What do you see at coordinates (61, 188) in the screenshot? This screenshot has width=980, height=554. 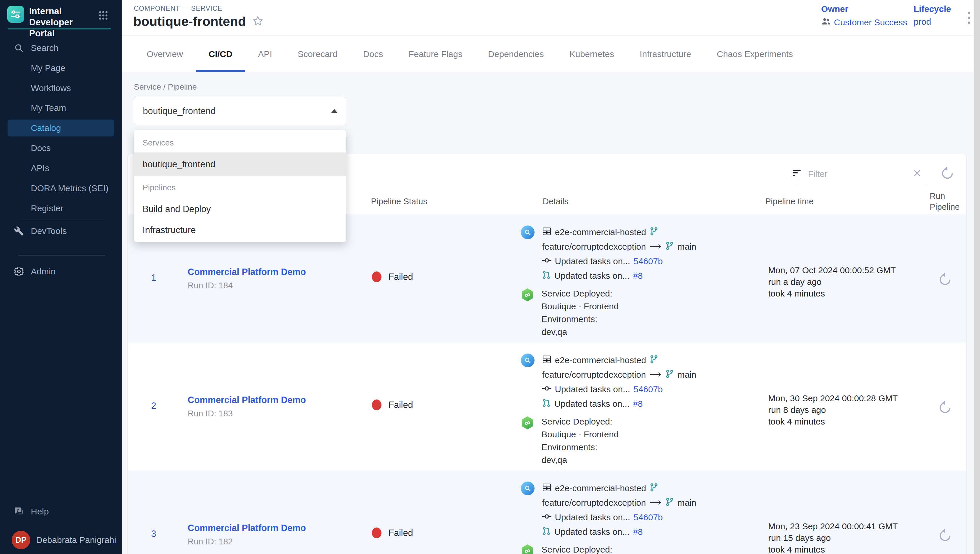 I see `sidebar-item-dora-metrics: DORA Metrics (SEI)` at bounding box center [61, 188].